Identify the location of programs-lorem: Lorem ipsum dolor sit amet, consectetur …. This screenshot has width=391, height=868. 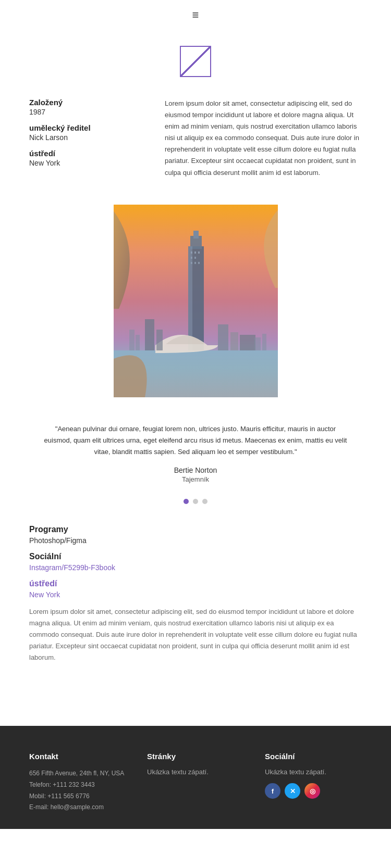
(196, 635).